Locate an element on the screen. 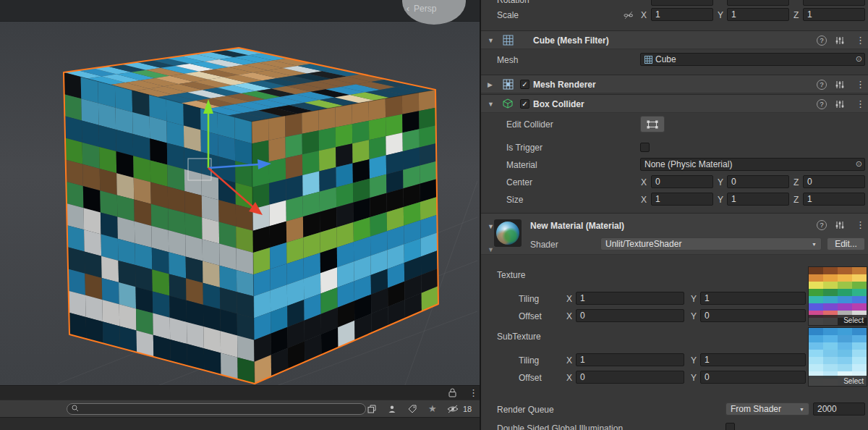  box-collider-header: ▼ ✓ Box Collider ? ⋮ is located at coordinates (674, 104).